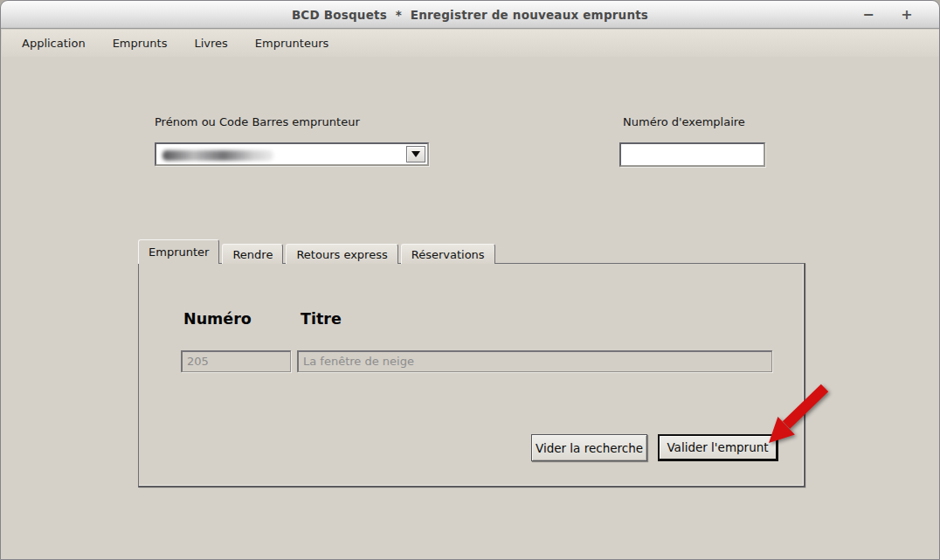 Image resolution: width=940 pixels, height=560 pixels. What do you see at coordinates (470, 15) in the screenshot?
I see `window-title: BCD Bosquets * Enregistrer de nouveaux e…` at bounding box center [470, 15].